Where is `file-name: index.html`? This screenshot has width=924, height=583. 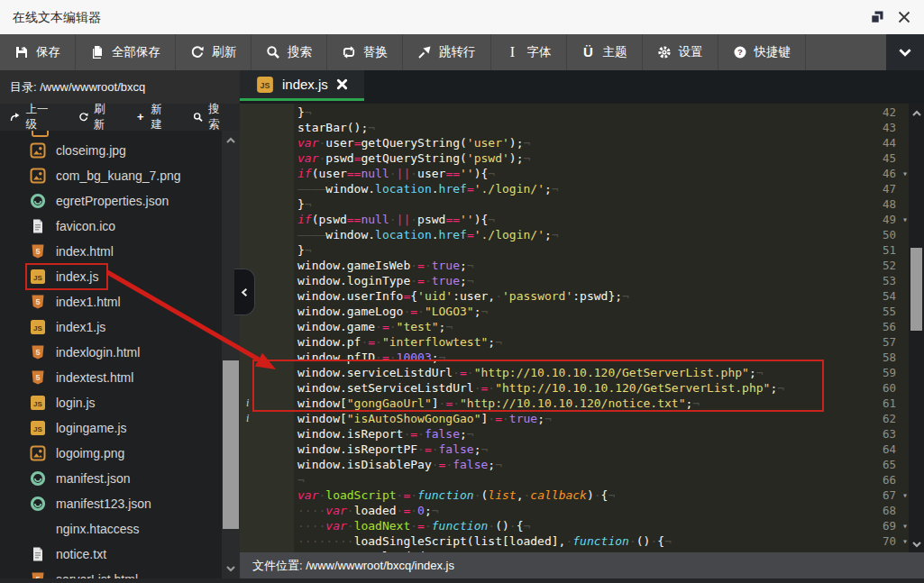
file-name: index.html is located at coordinates (85, 251).